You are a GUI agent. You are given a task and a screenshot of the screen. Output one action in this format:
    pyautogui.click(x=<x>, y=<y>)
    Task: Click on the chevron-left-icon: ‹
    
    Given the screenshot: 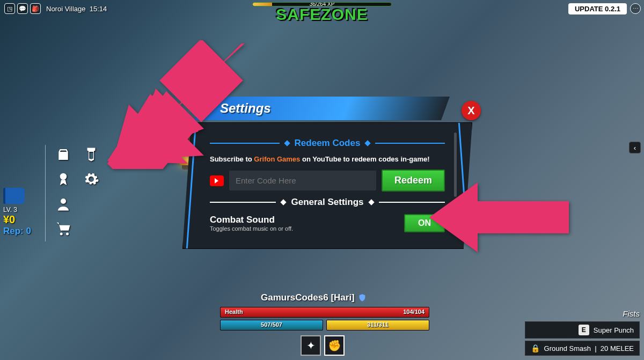 What is the action you would take?
    pyautogui.click(x=635, y=148)
    